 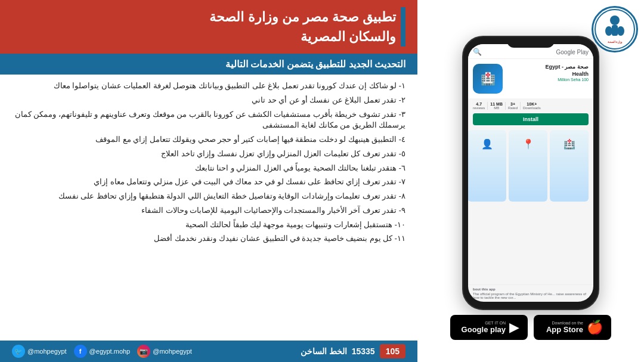 I want to click on about-text: bout this app The official program of th…, so click(x=531, y=293).